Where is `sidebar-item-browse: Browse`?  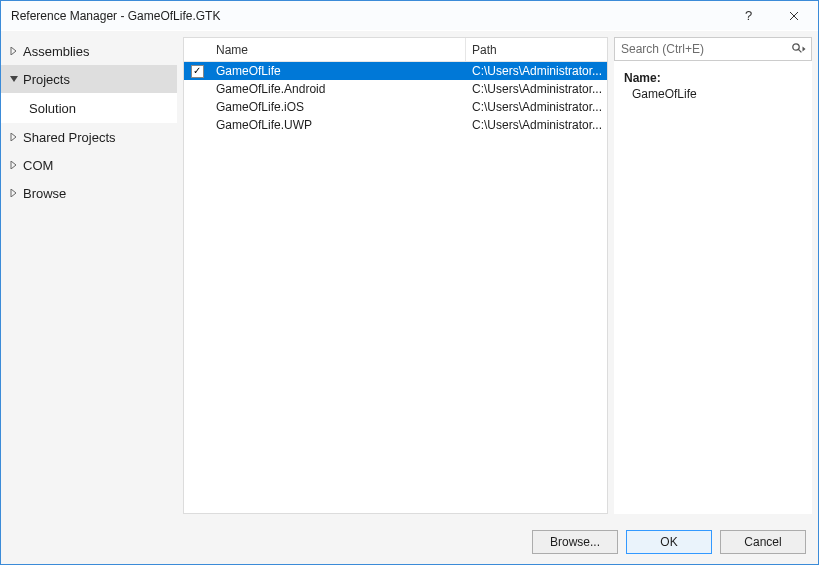
sidebar-item-browse: Browse is located at coordinates (89, 193).